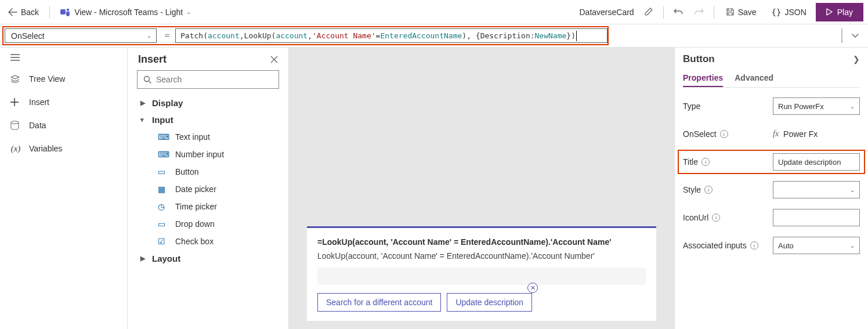 This screenshot has width=868, height=329. Describe the element at coordinates (482, 276) in the screenshot. I see `card-input-placeholder` at that location.